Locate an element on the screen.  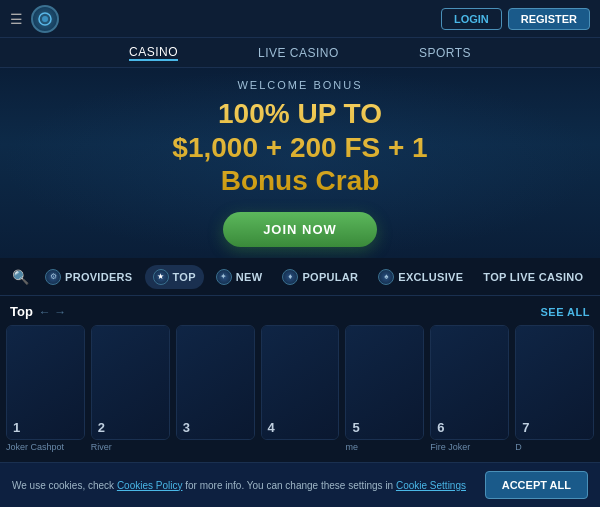
new-icon: ✦ is located at coordinates (224, 277).